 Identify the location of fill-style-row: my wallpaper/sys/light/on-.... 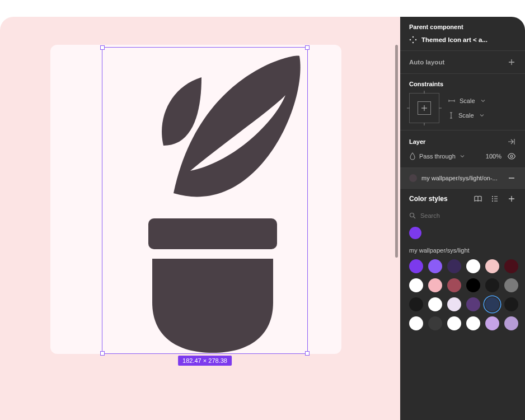
(462, 178).